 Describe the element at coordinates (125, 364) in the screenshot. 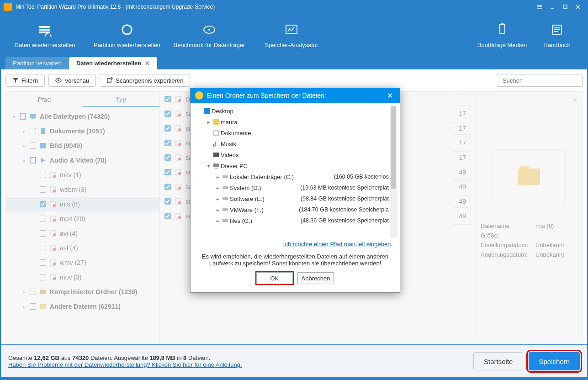

I see `footer-help-link: Haben Sie Probleme mit der Datenwiederhe…` at that location.